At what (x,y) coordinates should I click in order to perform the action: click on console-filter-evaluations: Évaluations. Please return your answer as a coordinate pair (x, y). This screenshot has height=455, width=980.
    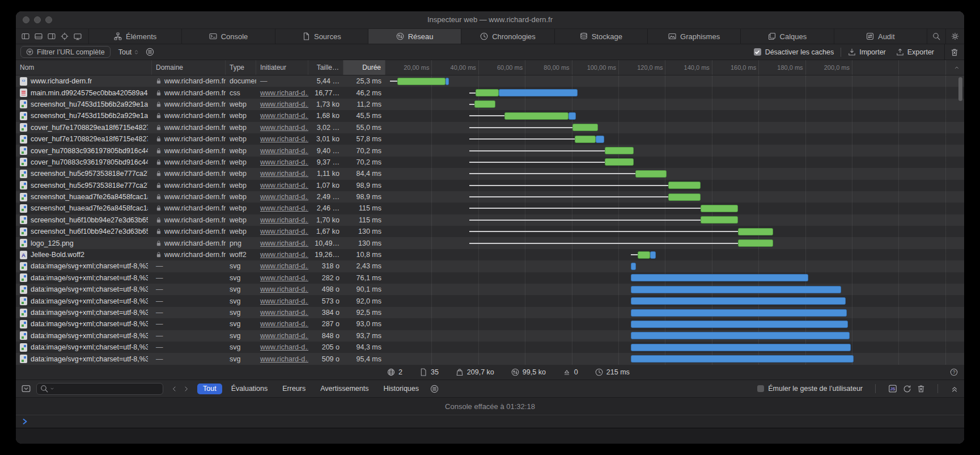
    Looking at the image, I should click on (249, 389).